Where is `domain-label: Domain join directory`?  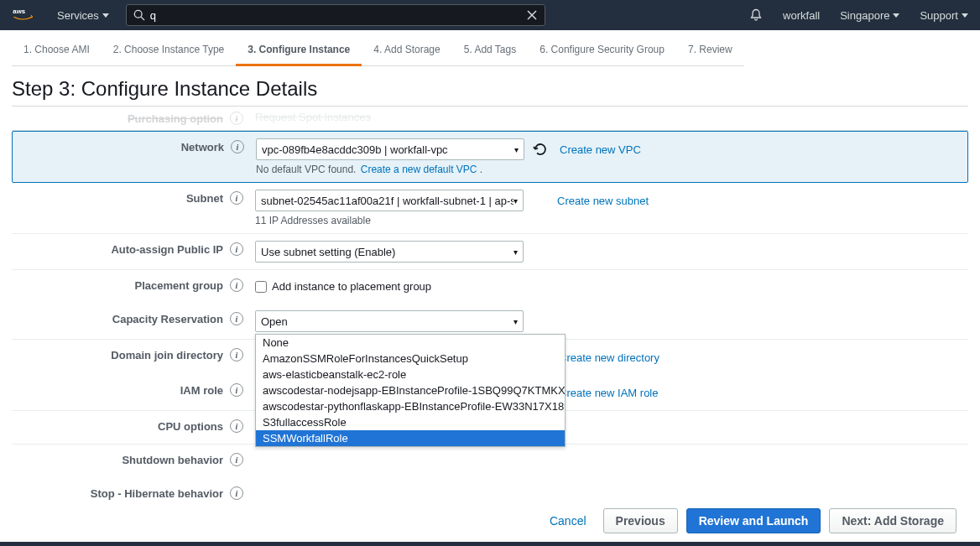
domain-label: Domain join directory is located at coordinates (167, 356).